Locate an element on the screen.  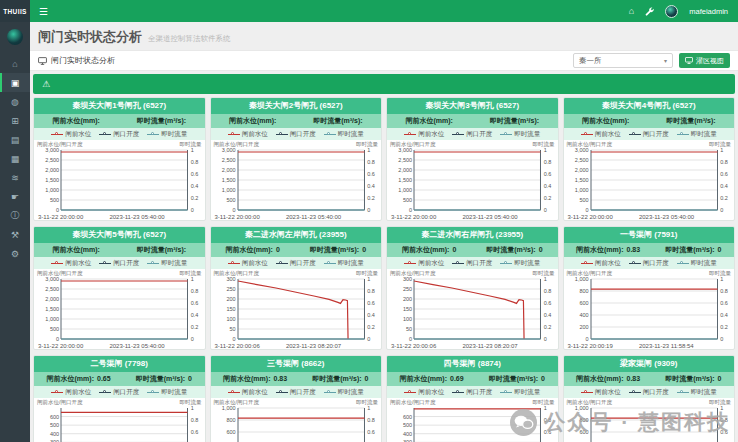
water-level-label: 闸前水位(mm):0.83 is located at coordinates (255, 379).